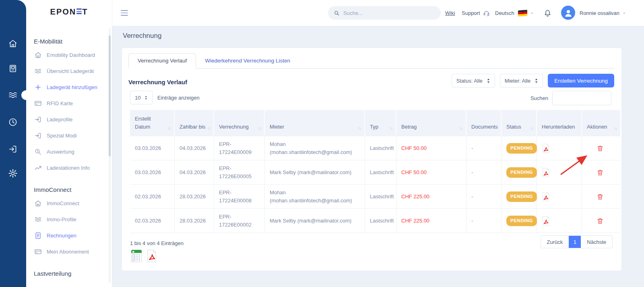  I want to click on tab-verrechnung-verlauf: Verrechnung Verlauf, so click(162, 61).